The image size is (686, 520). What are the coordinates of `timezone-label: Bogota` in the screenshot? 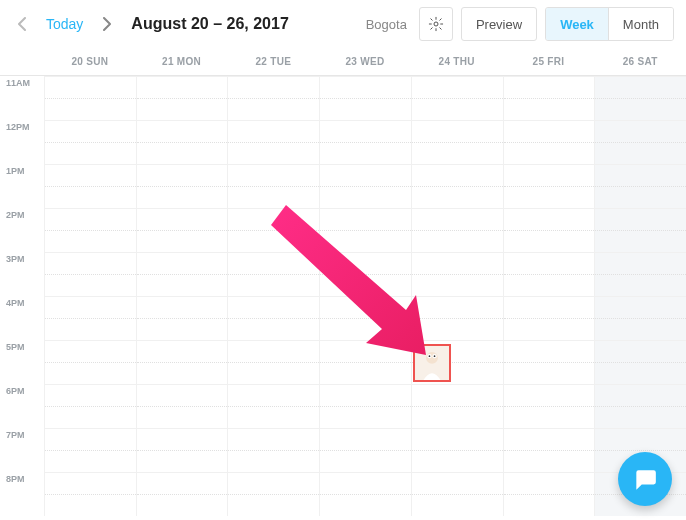 It's located at (386, 24).